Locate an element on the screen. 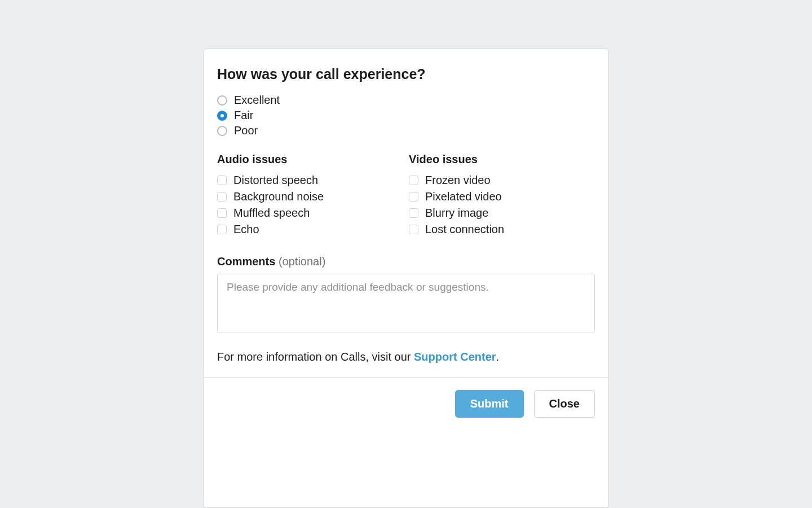 This screenshot has width=812, height=508. rating-label: Poor is located at coordinates (246, 131).